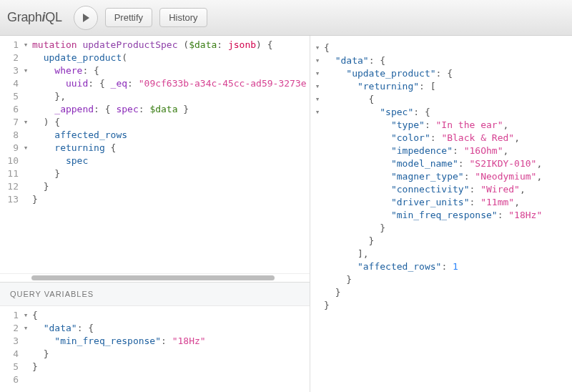 Image resolution: width=572 pixels, height=392 pixels. What do you see at coordinates (443, 74) in the screenshot?
I see `result-line: ▾ "update_product": {` at bounding box center [443, 74].